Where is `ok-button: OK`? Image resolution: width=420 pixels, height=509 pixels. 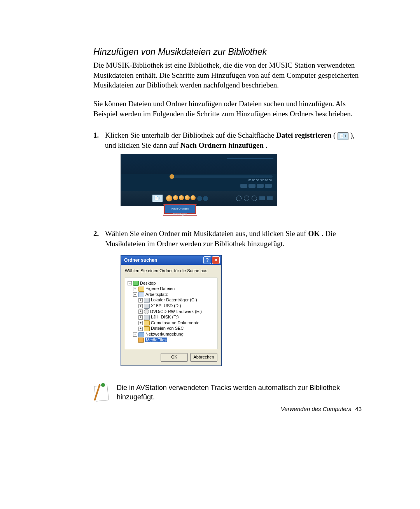
ok-button: OK is located at coordinates (174, 357).